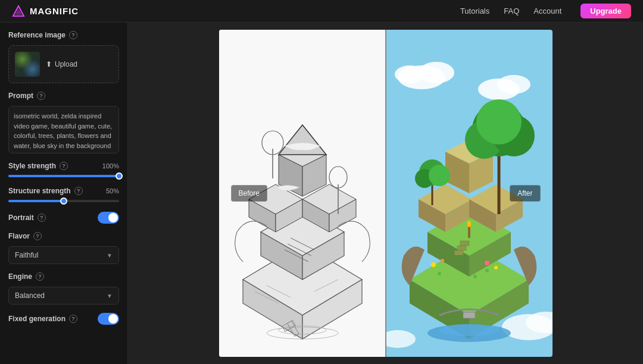 This screenshot has width=643, height=364. Describe the element at coordinates (38, 236) in the screenshot. I see `flavor-help-icon: ?` at that location.